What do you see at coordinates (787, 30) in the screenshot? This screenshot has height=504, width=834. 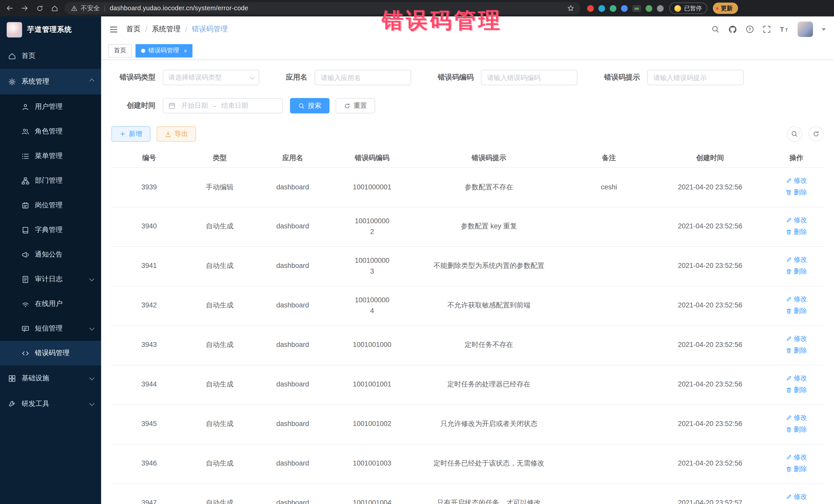 I see `svg-text: T` at bounding box center [787, 30].